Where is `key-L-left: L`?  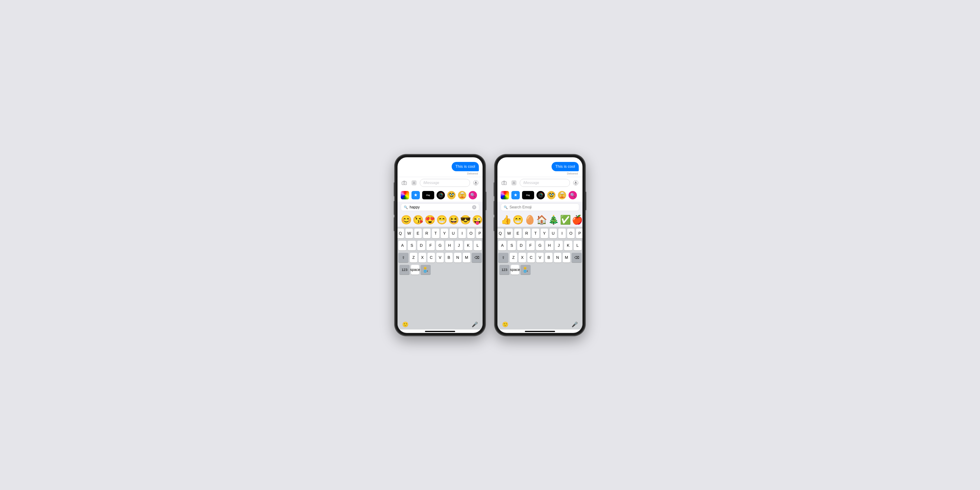 key-L-left: L is located at coordinates (478, 246).